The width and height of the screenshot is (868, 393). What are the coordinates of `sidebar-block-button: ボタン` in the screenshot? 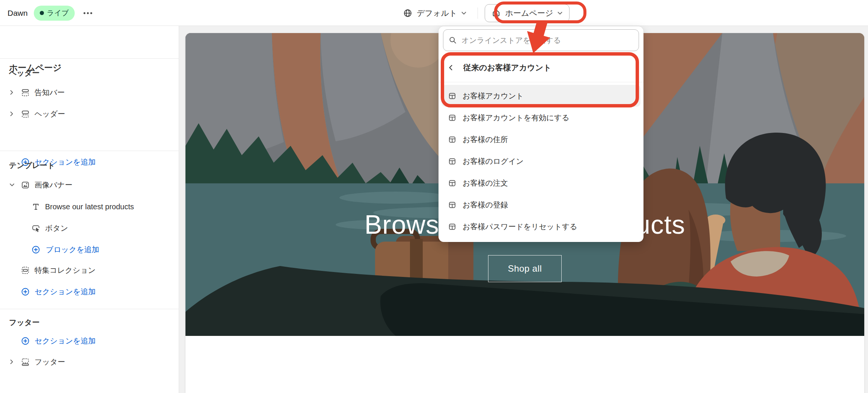 It's located at (89, 228).